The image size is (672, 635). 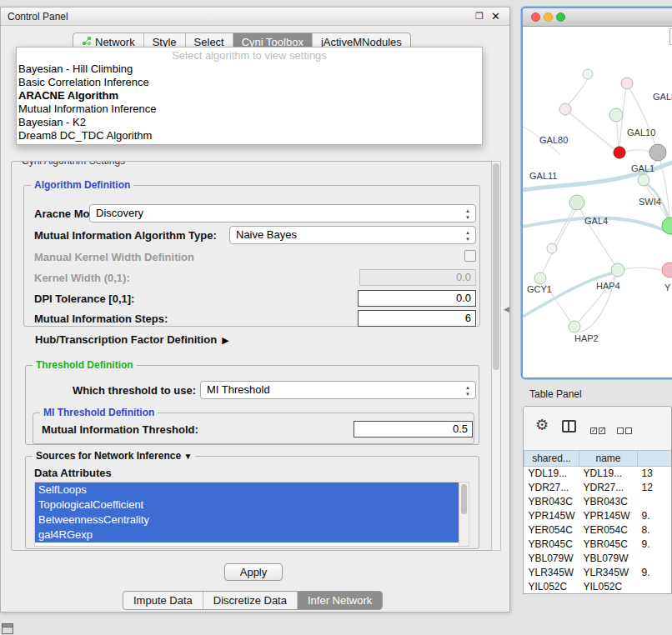 What do you see at coordinates (542, 425) in the screenshot?
I see `table-settings-gear-icon: ⚙` at bounding box center [542, 425].